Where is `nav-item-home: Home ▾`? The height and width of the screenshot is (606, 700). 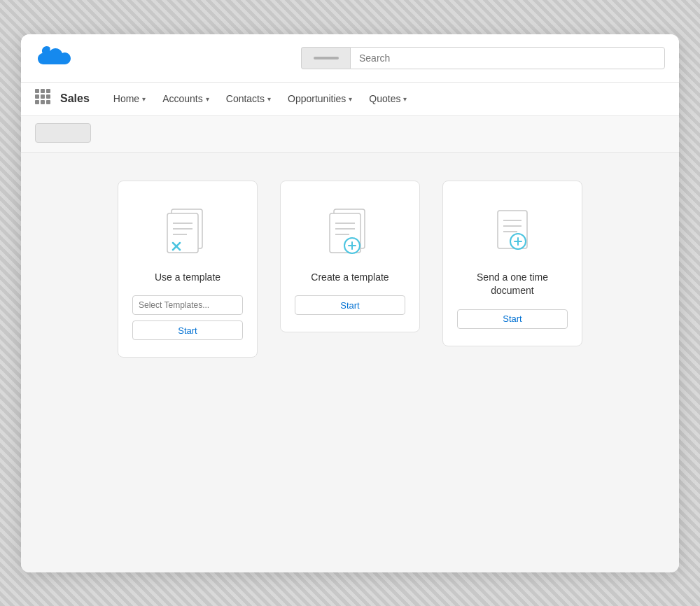
nav-item-home: Home ▾ is located at coordinates (130, 99).